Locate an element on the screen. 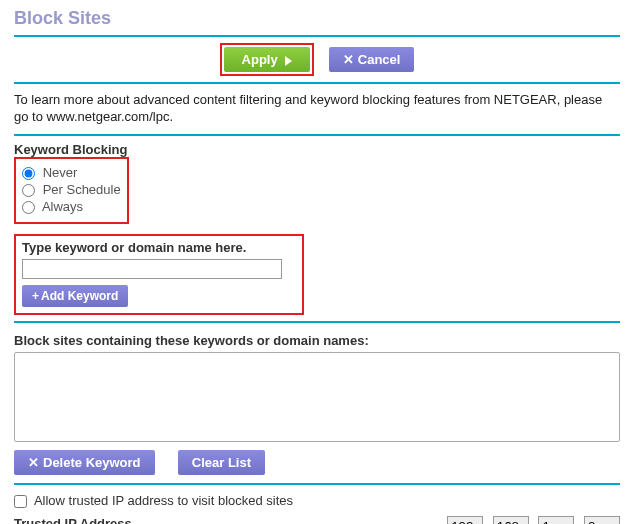  page-title: Block Sites is located at coordinates (317, 18).